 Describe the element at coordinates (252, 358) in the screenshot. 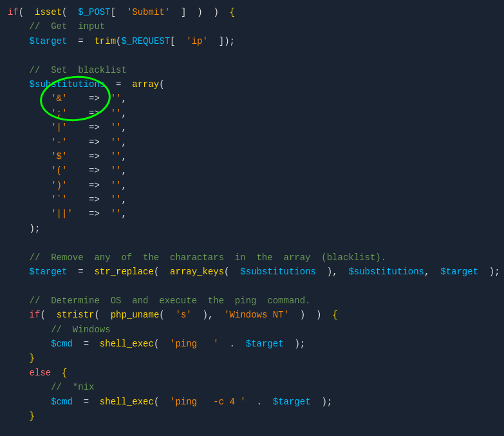

I see `code-line-25: }` at that location.